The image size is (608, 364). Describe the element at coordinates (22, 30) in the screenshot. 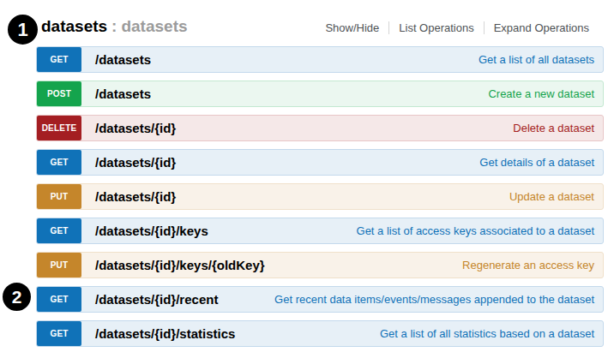

I see `annotation-number: 1` at that location.